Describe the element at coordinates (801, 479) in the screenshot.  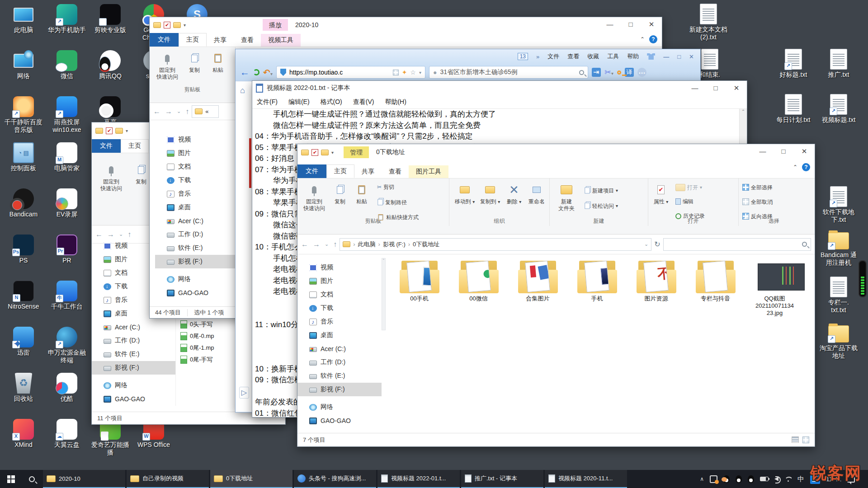
I see `ime-language-indicator: 中` at that location.